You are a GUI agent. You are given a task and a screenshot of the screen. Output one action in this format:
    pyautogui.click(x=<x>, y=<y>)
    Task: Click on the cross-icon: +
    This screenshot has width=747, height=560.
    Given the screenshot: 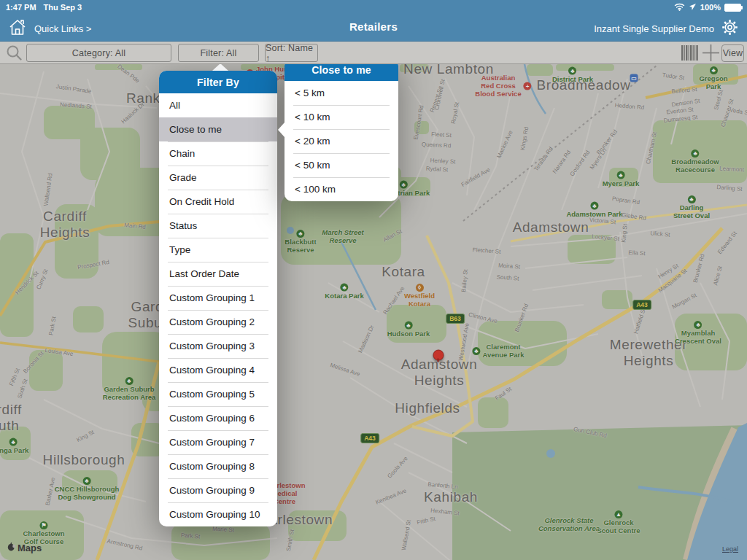 What is the action you would take?
    pyautogui.click(x=528, y=86)
    